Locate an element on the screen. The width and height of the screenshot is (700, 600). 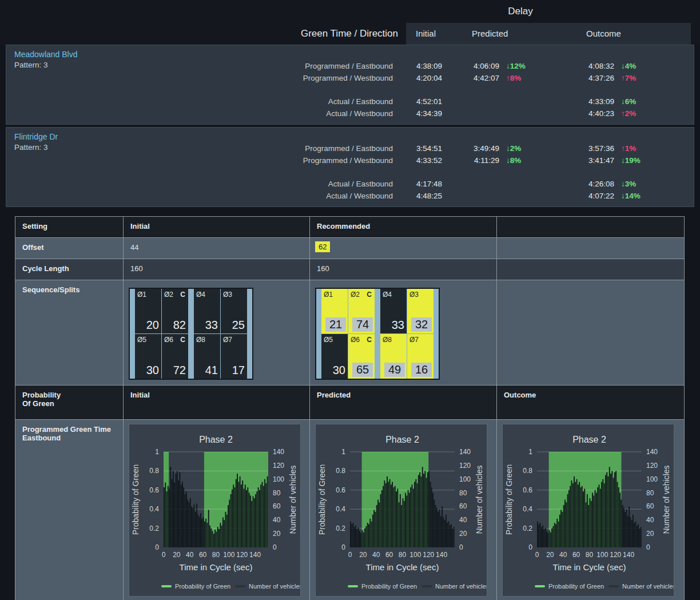
settings-header-initial: Initial is located at coordinates (217, 228).